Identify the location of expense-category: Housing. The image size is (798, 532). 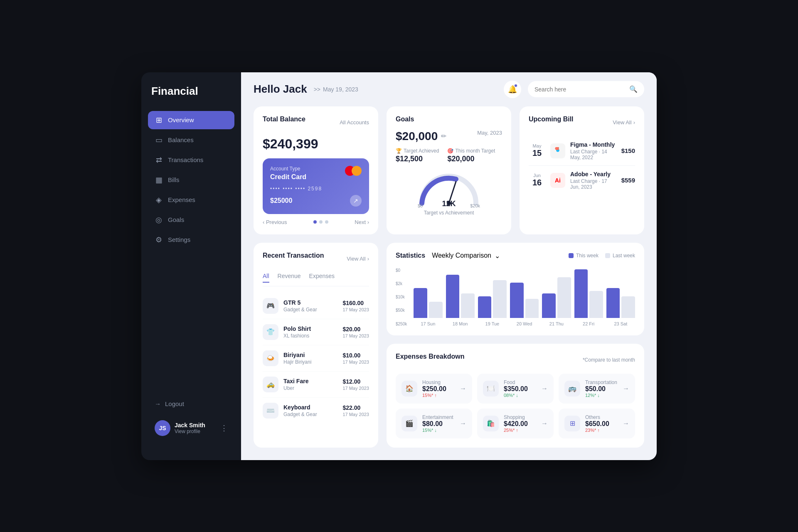
(438, 382).